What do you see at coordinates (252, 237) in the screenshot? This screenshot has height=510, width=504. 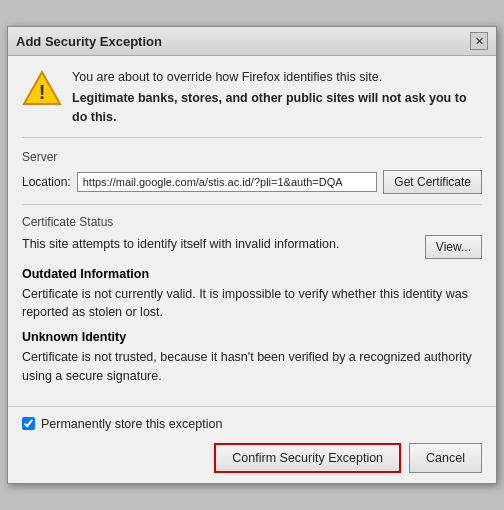 I see `cert-status-section: Certificate Status This site attempts to…` at bounding box center [252, 237].